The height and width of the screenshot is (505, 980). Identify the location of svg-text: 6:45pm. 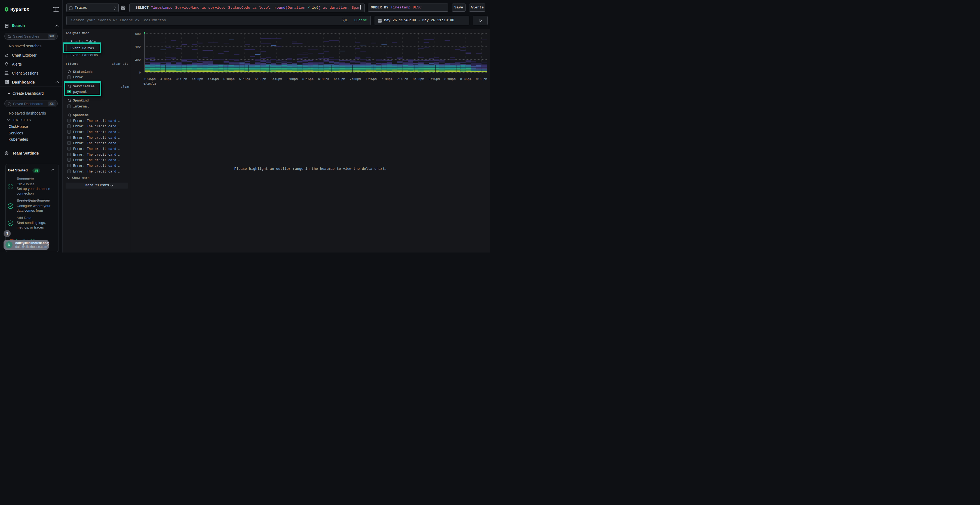
(339, 79).